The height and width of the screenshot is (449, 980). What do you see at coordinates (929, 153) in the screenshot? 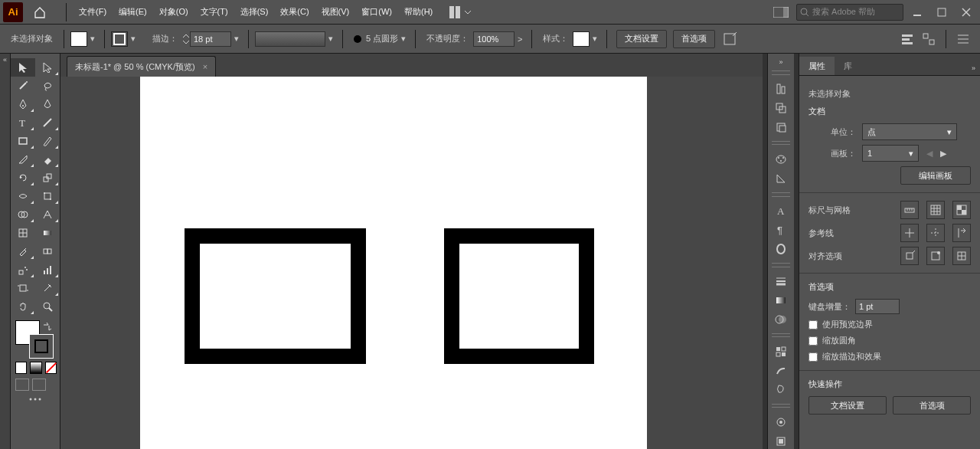
I see `prev-artboard-icon: ◀` at bounding box center [929, 153].